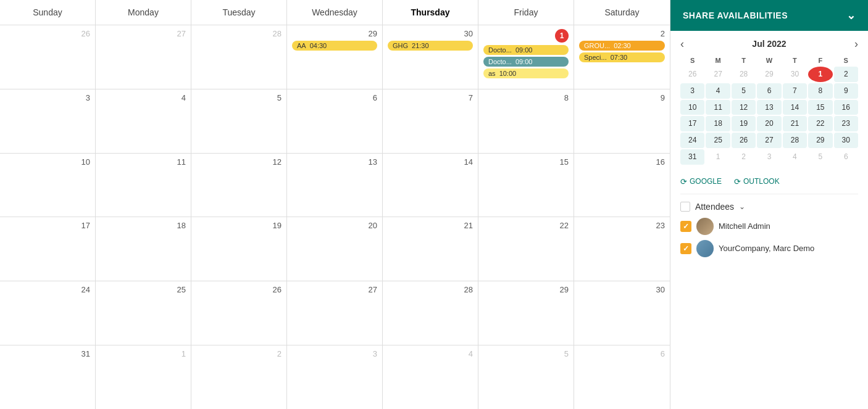  I want to click on day-6-aug: 6, so click(622, 378).